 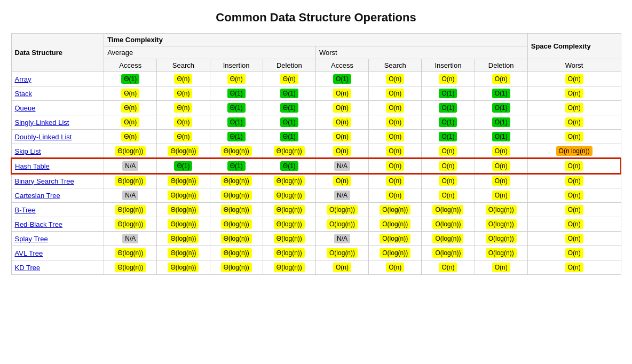 I want to click on badge-7-worst_deletion: O(n), so click(x=501, y=181).